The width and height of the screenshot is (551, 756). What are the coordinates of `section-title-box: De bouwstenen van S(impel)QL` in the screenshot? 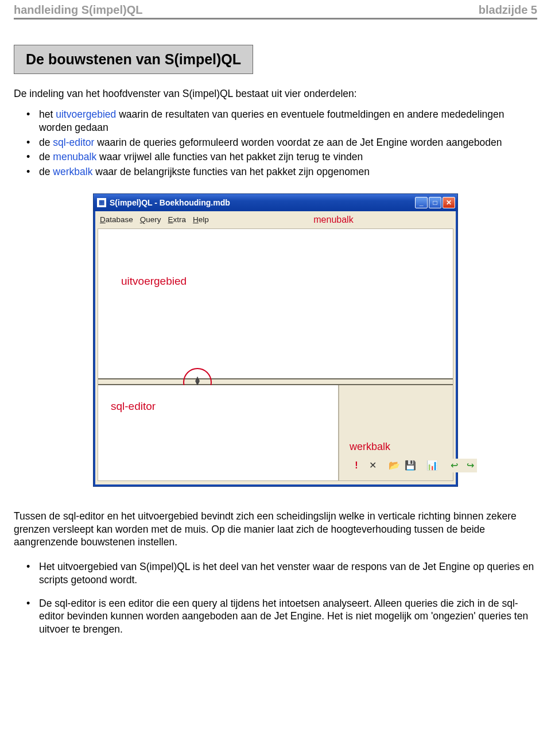 It's located at (133, 60).